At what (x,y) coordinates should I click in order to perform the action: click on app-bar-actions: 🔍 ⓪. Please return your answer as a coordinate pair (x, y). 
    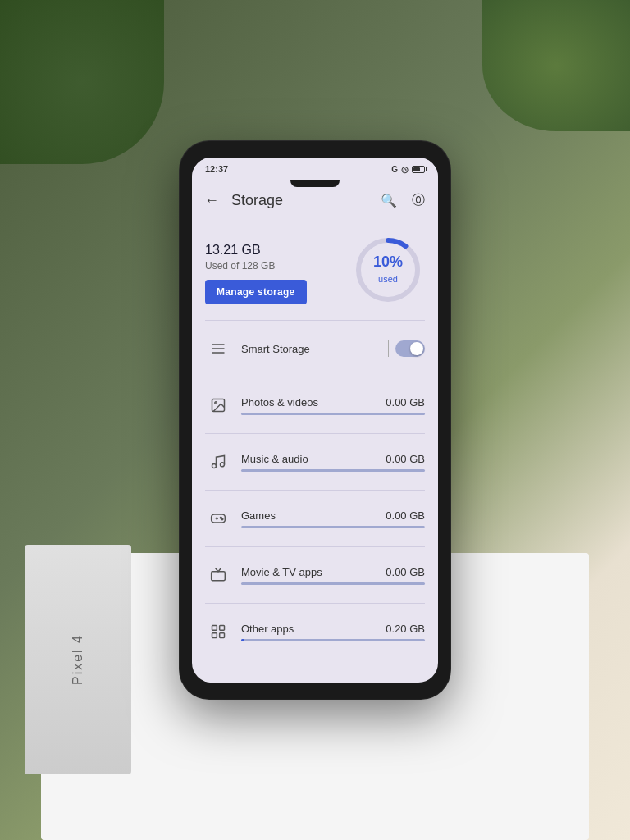
    Looking at the image, I should click on (404, 200).